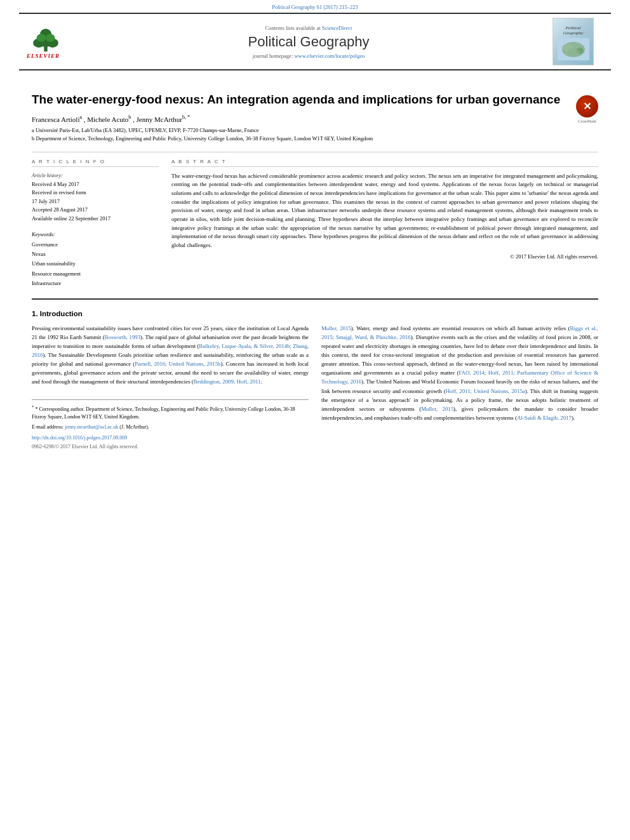  I want to click on header-divider, so click(315, 152).